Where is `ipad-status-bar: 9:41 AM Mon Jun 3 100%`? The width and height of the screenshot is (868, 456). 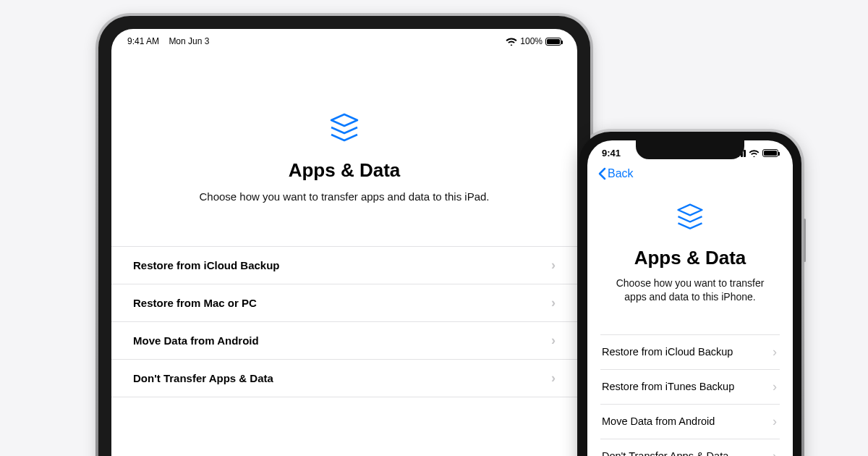 ipad-status-bar: 9:41 AM Mon Jun 3 100% is located at coordinates (344, 38).